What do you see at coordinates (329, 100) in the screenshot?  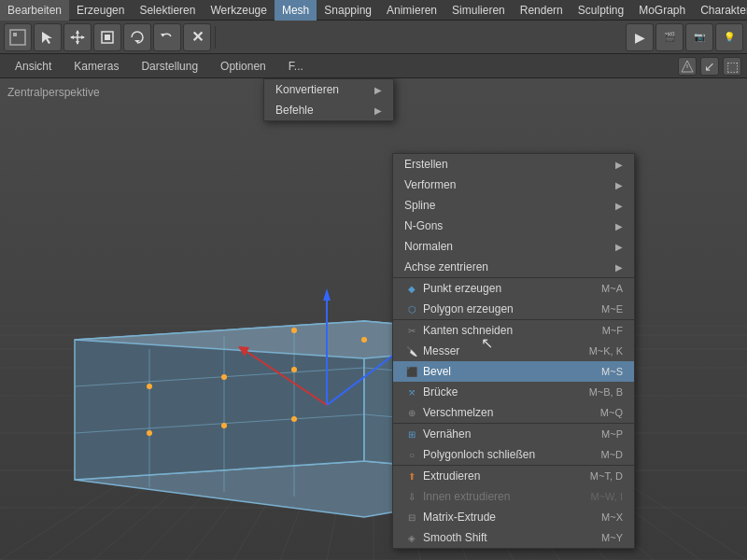 I see `mesh-dropdown: Konvertieren ▶ Befehle ▶` at bounding box center [329, 100].